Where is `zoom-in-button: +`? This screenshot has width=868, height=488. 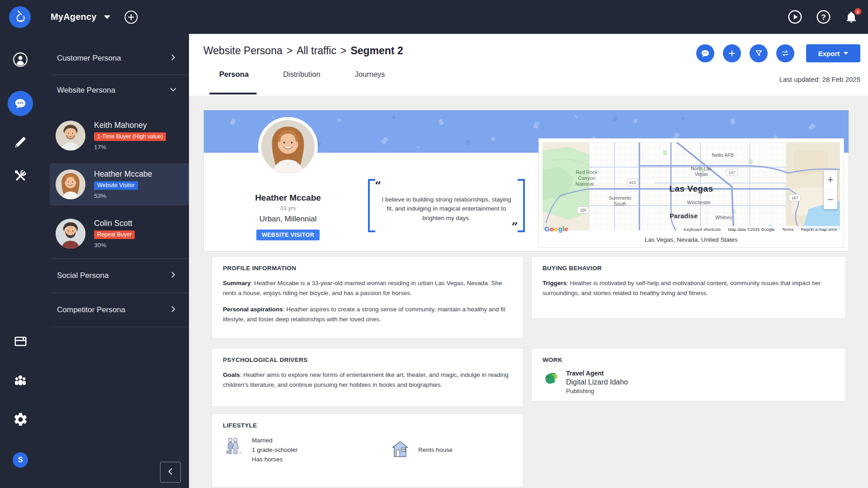
zoom-in-button: + is located at coordinates (830, 180).